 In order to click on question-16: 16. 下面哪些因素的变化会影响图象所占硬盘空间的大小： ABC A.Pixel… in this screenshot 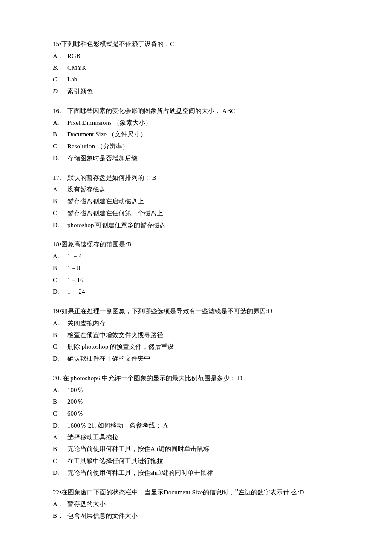, I will do `click(197, 135)`.